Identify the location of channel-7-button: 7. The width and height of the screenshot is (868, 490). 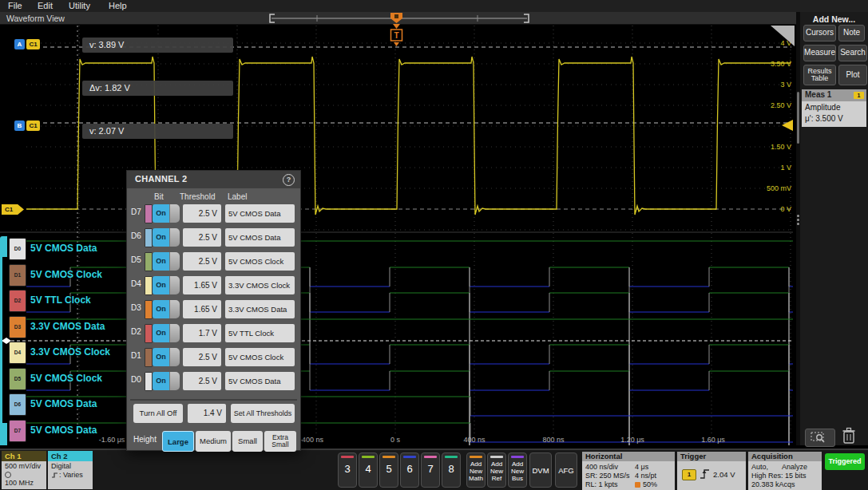
(430, 470).